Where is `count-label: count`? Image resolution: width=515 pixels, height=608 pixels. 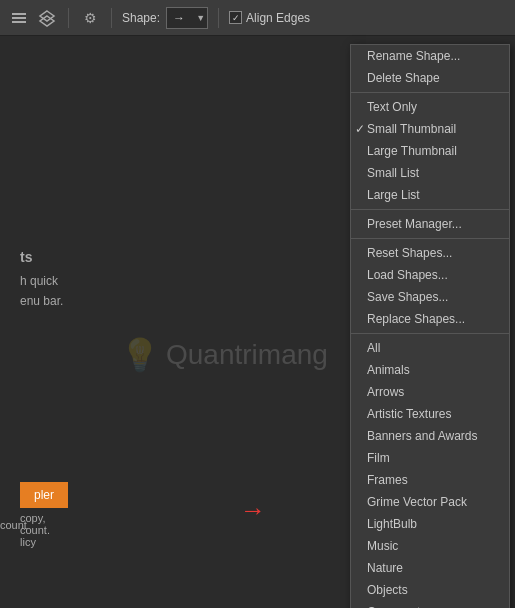 count-label: count is located at coordinates (14, 525).